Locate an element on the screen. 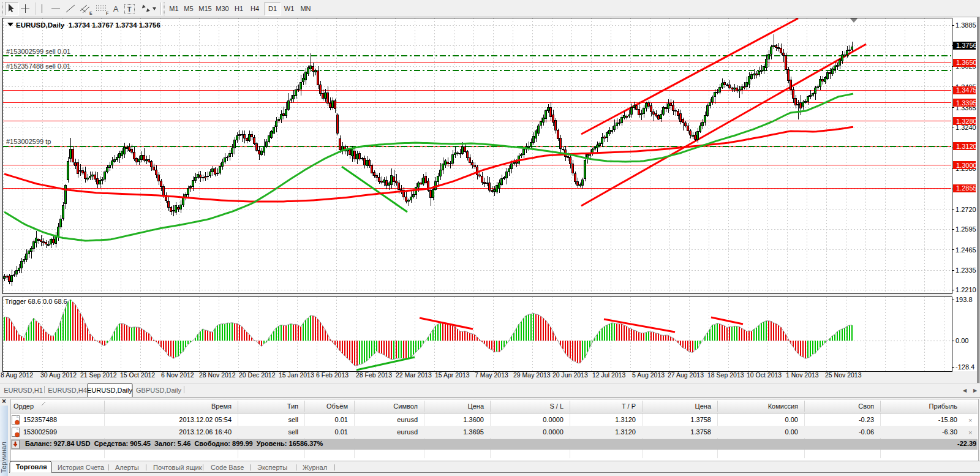 The width and height of the screenshot is (980, 476). svg-text: История Счета is located at coordinates (81, 467).